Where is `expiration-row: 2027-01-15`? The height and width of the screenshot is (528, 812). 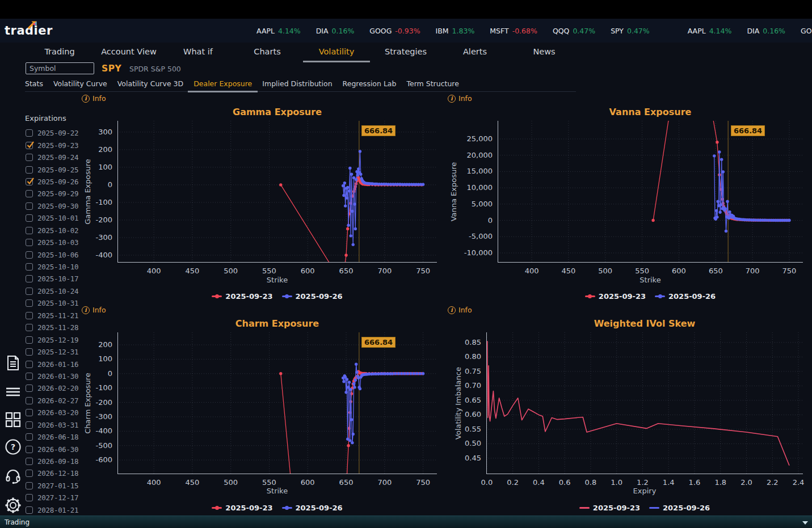
expiration-row: 2027-01-15 is located at coordinates (57, 485).